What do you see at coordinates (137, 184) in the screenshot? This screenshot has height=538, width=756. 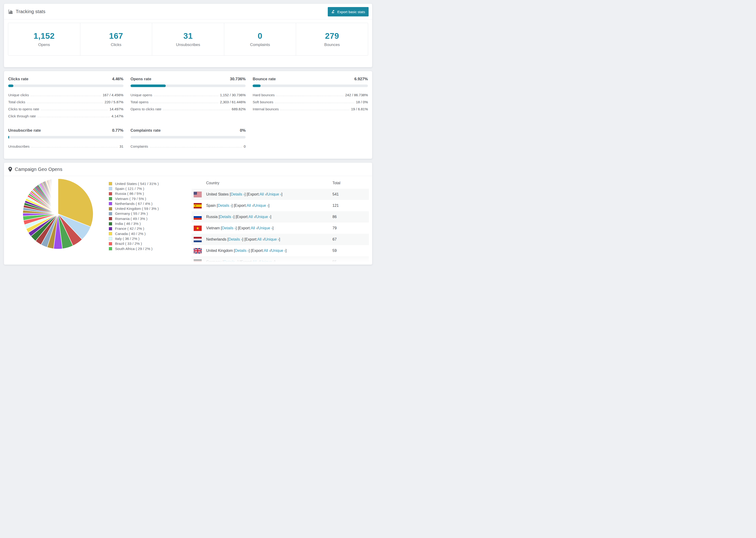 I see `legend-label: United States ( 541 / 31% )` at bounding box center [137, 184].